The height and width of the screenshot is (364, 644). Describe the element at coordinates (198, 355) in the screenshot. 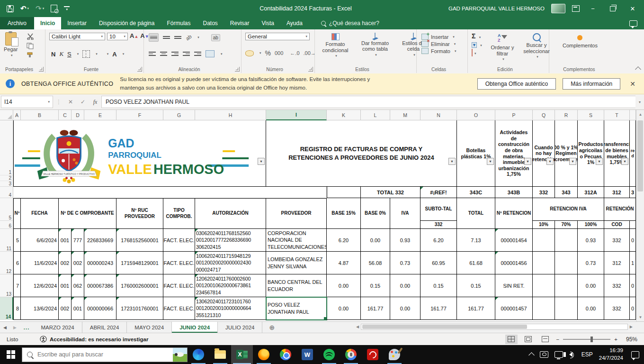

I see `taskbar-edge` at that location.